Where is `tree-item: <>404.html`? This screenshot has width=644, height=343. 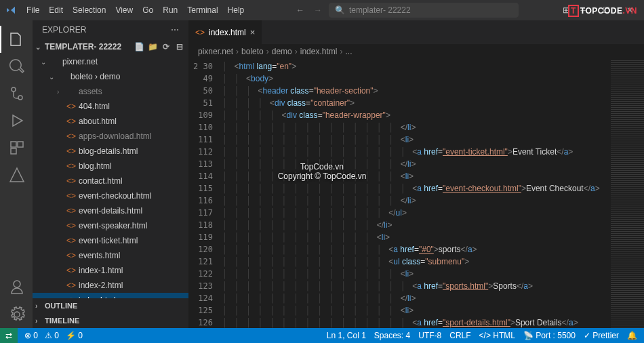
tree-item: <>404.html is located at coordinates (110, 106).